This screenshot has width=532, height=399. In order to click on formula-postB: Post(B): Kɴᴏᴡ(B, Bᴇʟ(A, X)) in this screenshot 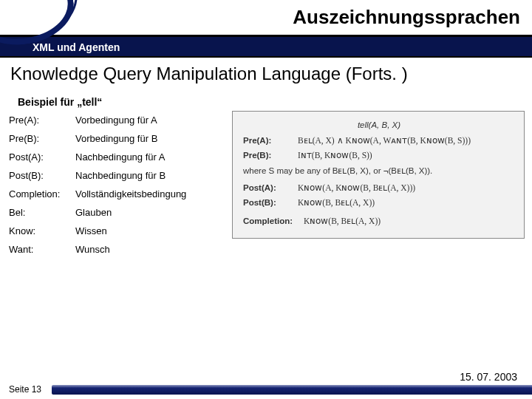, I will do `click(379, 202)`.